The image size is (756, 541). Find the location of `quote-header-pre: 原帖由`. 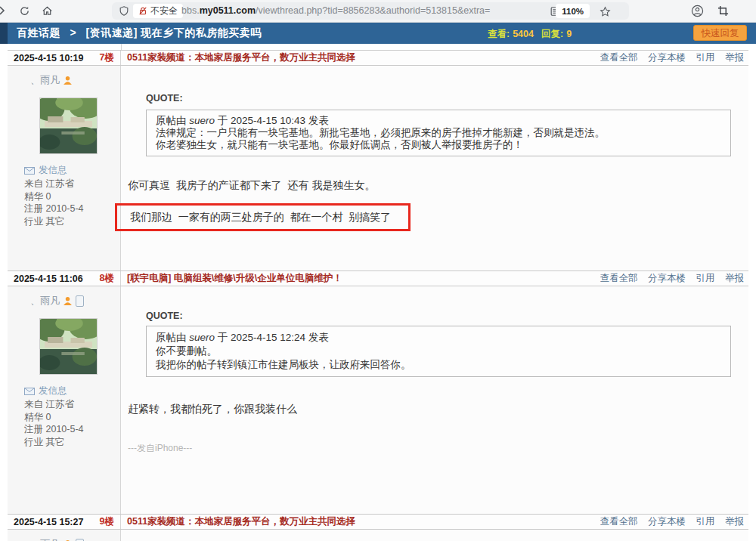

quote-header-pre: 原帖由 is located at coordinates (172, 337).